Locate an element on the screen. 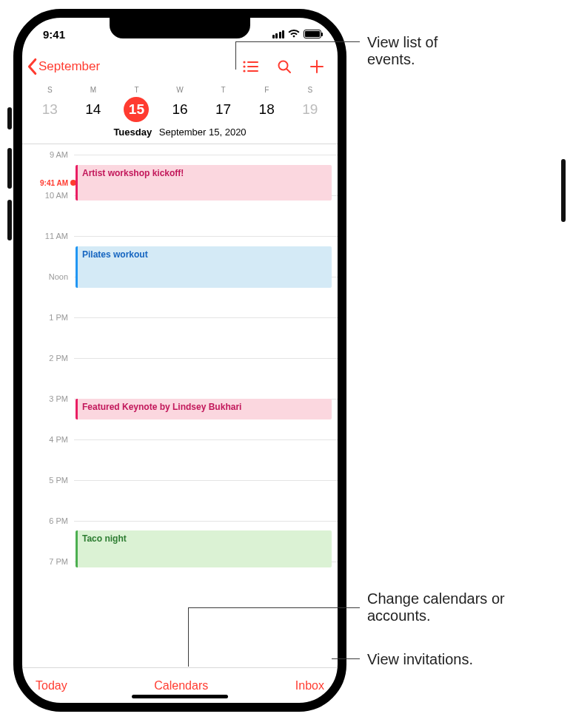 Image resolution: width=573 pixels, height=728 pixels. plus-icon is located at coordinates (317, 67).